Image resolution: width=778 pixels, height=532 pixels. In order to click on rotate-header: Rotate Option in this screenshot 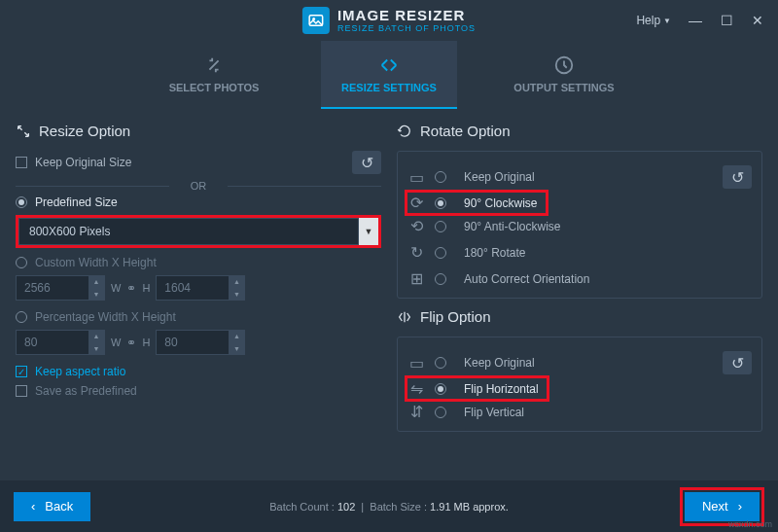, I will do `click(580, 130)`.